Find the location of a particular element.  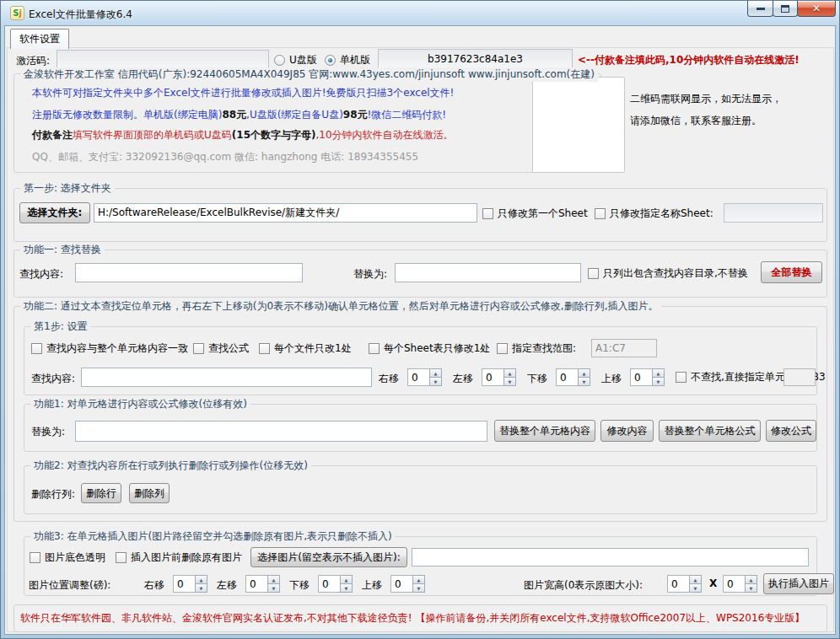

img-up-down-arrow: ▼ is located at coordinates (418, 588).